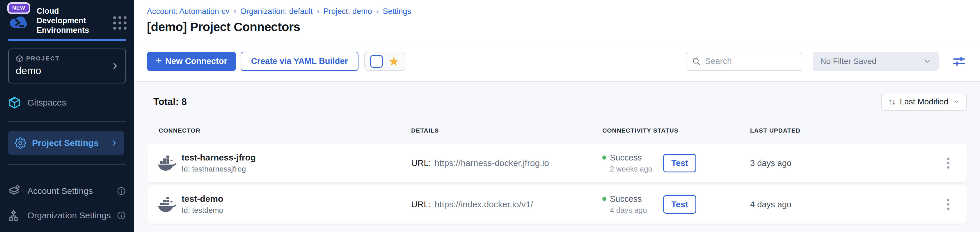 This screenshot has height=232, width=980. Describe the element at coordinates (924, 102) in the screenshot. I see `sort-label: Last Modified` at that location.